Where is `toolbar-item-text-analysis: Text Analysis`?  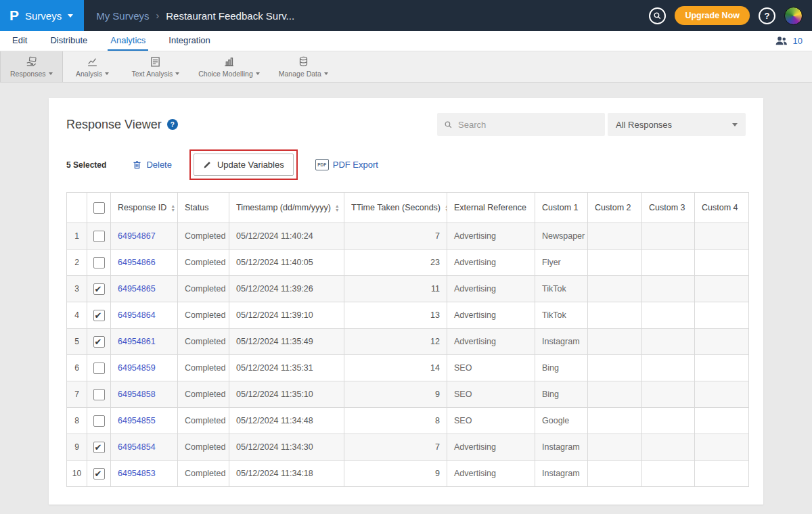 toolbar-item-text-analysis: Text Analysis is located at coordinates (156, 66).